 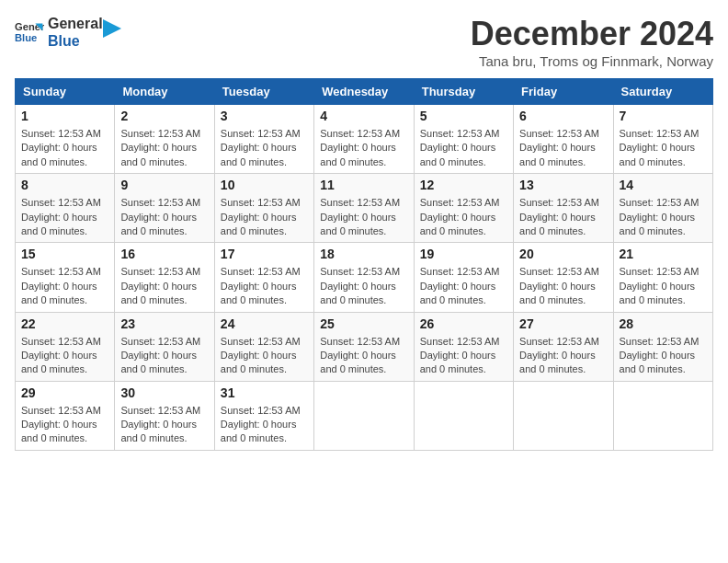 I want to click on calendar-cell: 17Sunset: 12:53 AM Daylight: 0 hours and…, so click(x=264, y=278).